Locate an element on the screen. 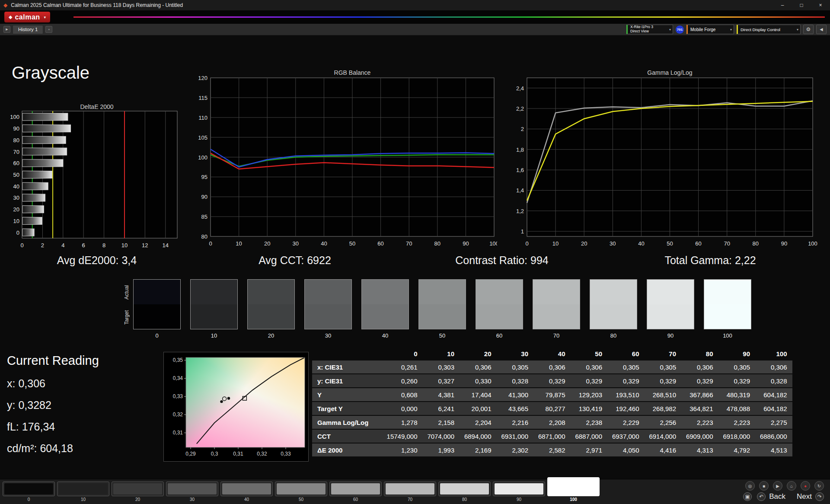 The width and height of the screenshot is (830, 504). level-button-row: 0102030405060708090100 is located at coordinates (301, 490).